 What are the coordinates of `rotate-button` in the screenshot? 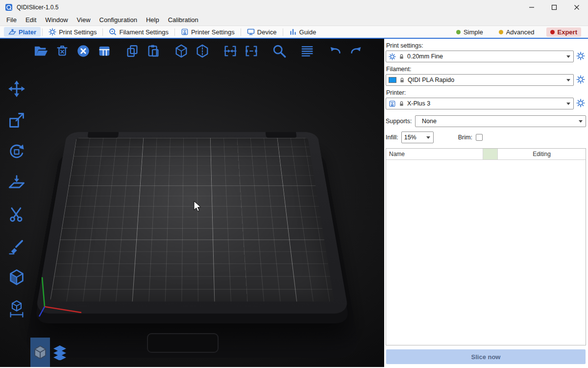 It's located at (17, 152).